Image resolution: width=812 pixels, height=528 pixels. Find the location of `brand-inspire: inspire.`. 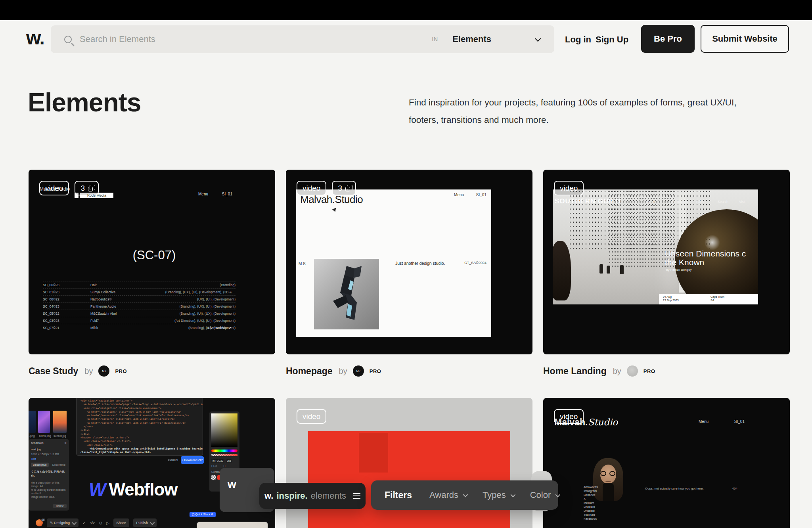

brand-inspire: inspire. is located at coordinates (292, 496).